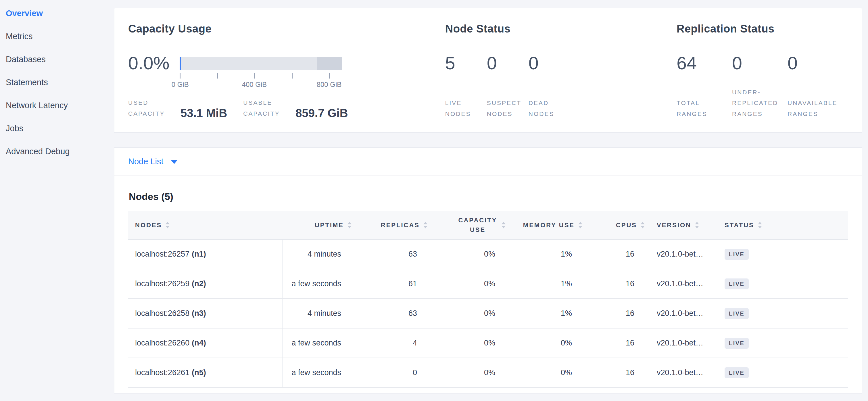 This screenshot has width=868, height=401. I want to click on used-capacity-label: USED CAPACITY, so click(150, 108).